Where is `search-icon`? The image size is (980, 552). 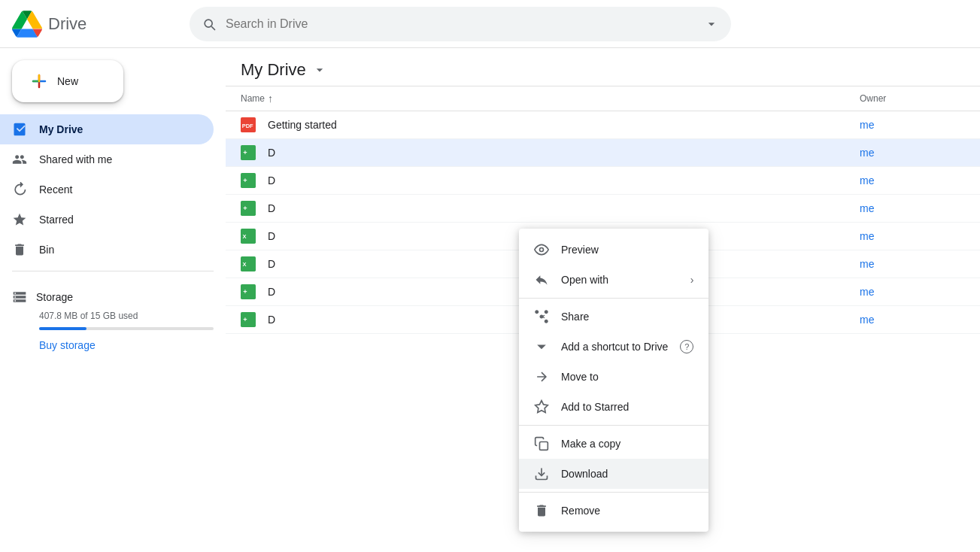 search-icon is located at coordinates (209, 24).